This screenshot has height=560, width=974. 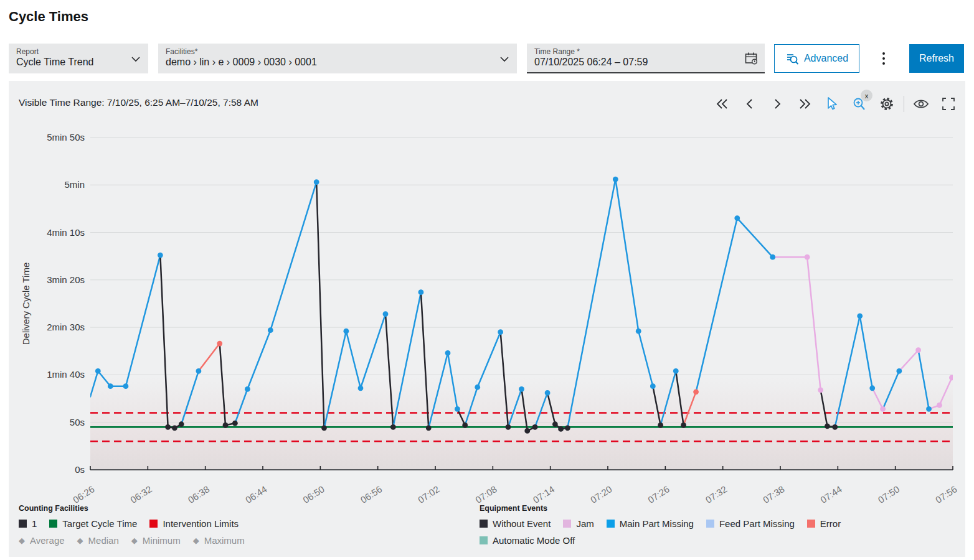 I want to click on legend-item: ◆Maximum, so click(x=219, y=540).